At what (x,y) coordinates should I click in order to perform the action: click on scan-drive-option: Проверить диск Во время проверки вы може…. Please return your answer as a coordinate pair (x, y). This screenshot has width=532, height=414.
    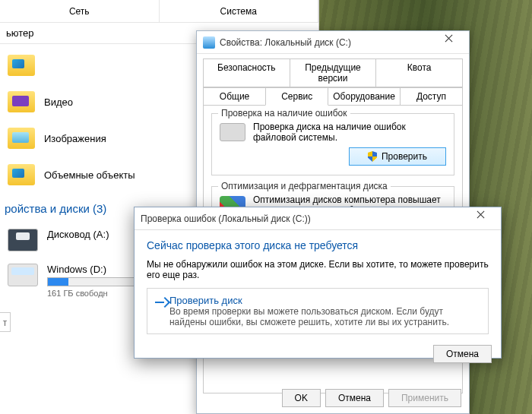
    Looking at the image, I should click on (318, 311).